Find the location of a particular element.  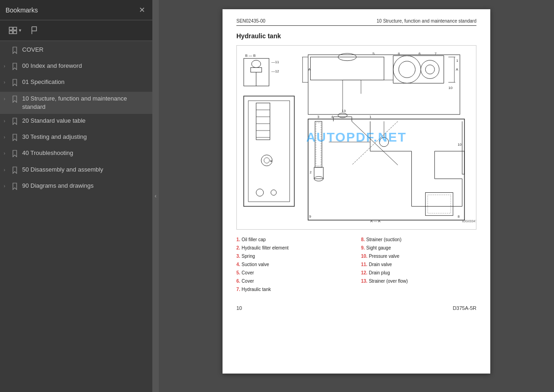

layout-icon-button: ▼ is located at coordinates (16, 30).